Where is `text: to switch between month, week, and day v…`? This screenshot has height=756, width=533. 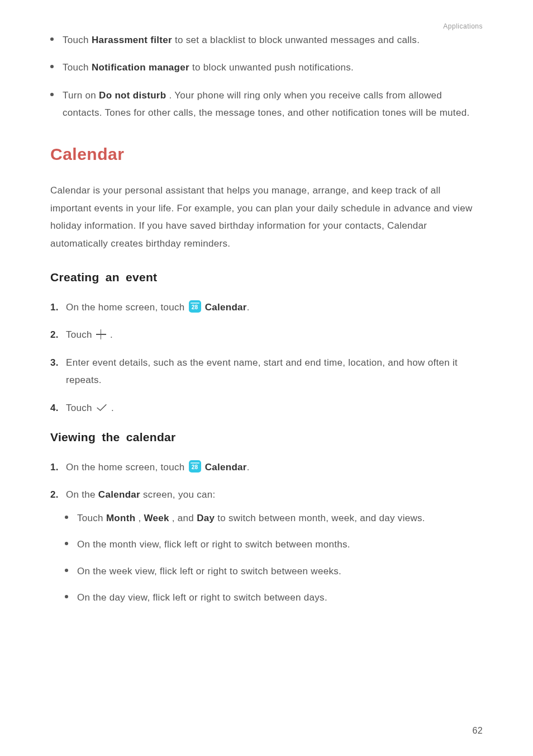
text: to switch between month, week, and day v… is located at coordinates (321, 518).